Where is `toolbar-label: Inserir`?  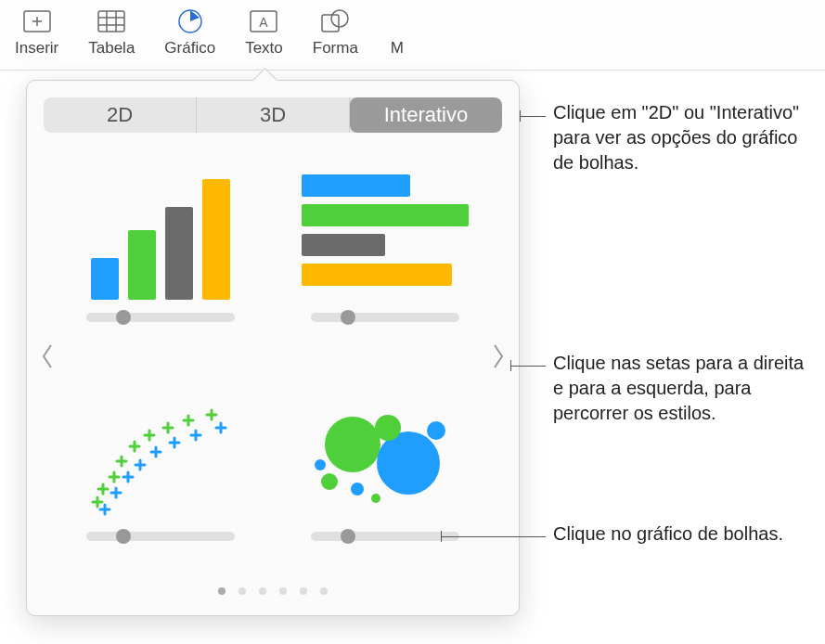 toolbar-label: Inserir is located at coordinates (37, 48).